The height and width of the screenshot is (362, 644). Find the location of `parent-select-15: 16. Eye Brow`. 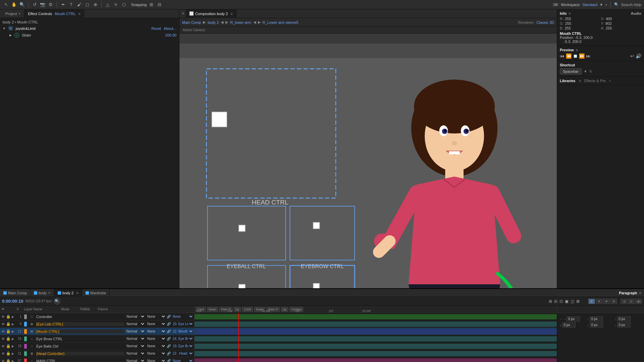

parent-select-15: 16. Eye Brow is located at coordinates (182, 339).